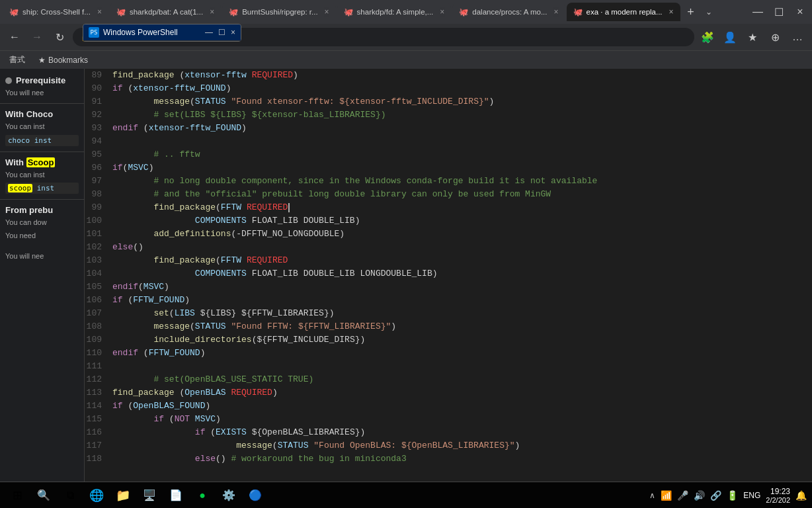 Image resolution: width=812 pixels, height=508 pixels. Describe the element at coordinates (752, 37) in the screenshot. I see `favorites-button: ★` at that location.